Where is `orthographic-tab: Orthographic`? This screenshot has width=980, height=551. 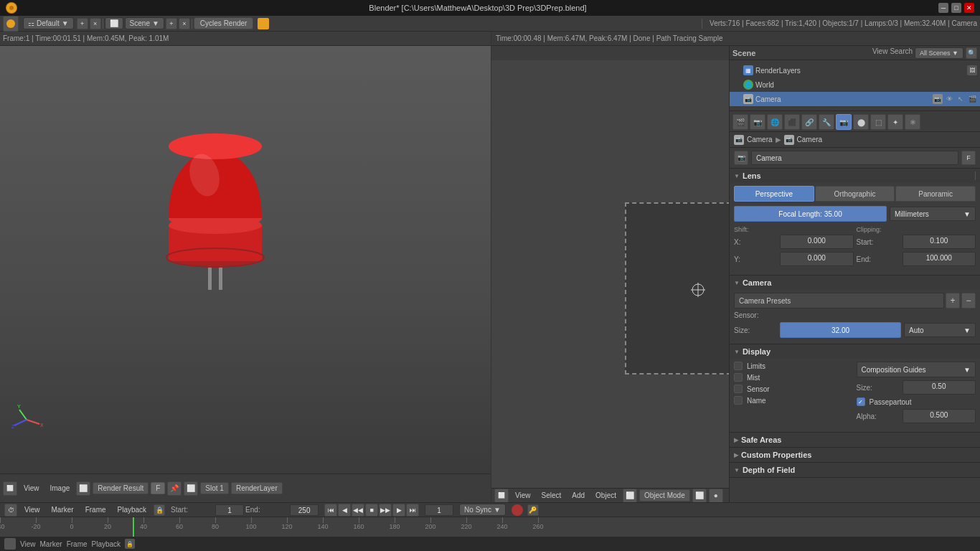 orthographic-tab: Orthographic is located at coordinates (855, 194).